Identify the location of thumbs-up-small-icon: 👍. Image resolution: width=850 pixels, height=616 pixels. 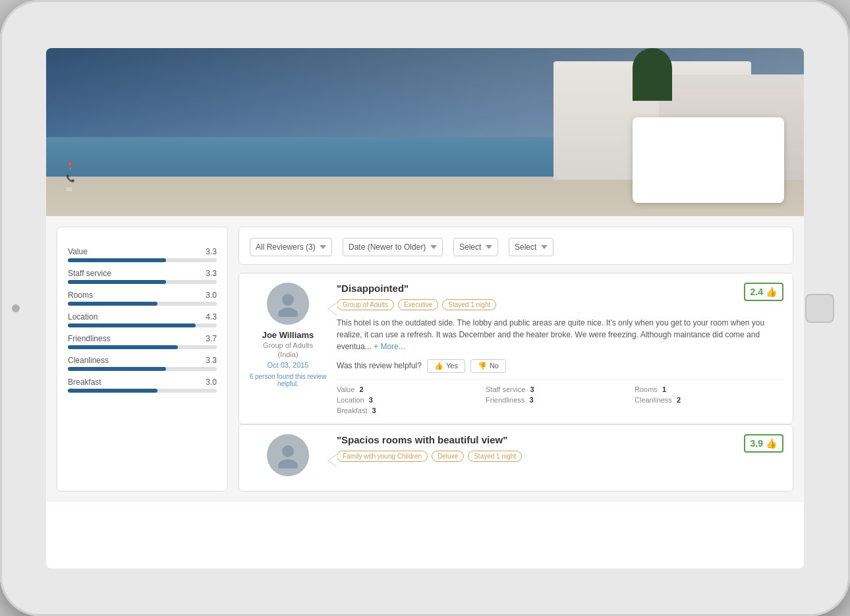
(439, 366).